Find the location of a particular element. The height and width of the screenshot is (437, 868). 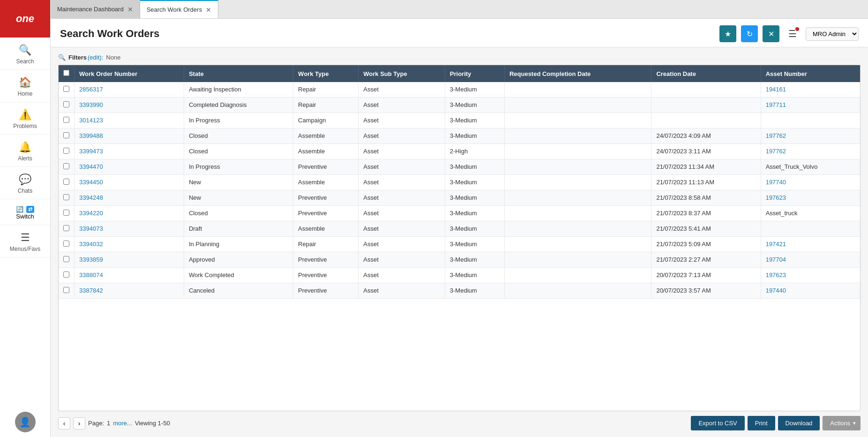

row-state: Closed is located at coordinates (238, 136).